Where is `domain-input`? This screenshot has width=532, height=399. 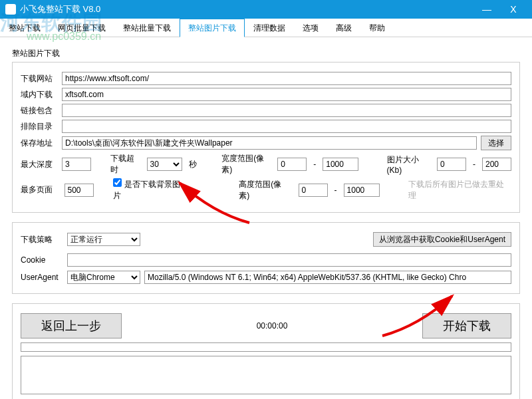 domain-input is located at coordinates (287, 94).